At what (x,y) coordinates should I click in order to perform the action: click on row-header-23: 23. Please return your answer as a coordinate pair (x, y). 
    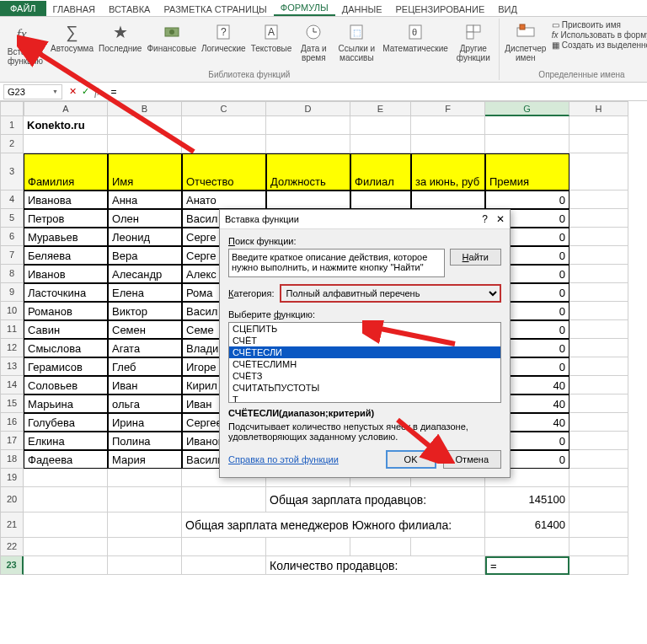
    Looking at the image, I should click on (12, 566).